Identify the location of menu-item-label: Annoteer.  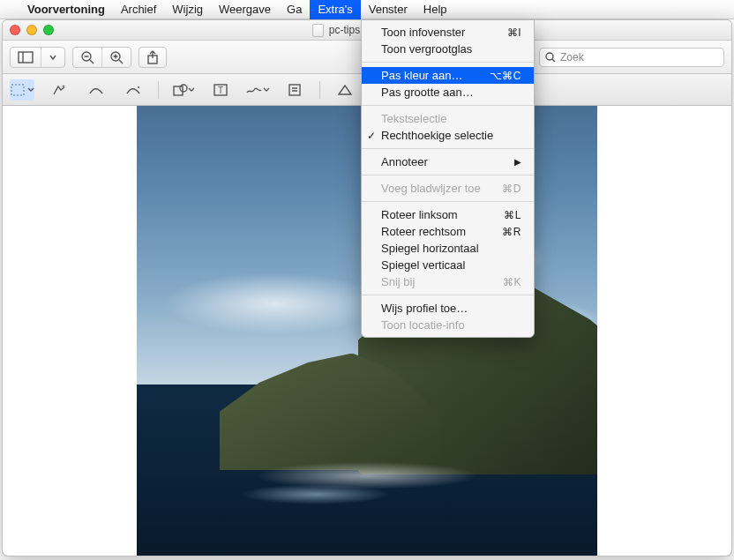
(404, 162).